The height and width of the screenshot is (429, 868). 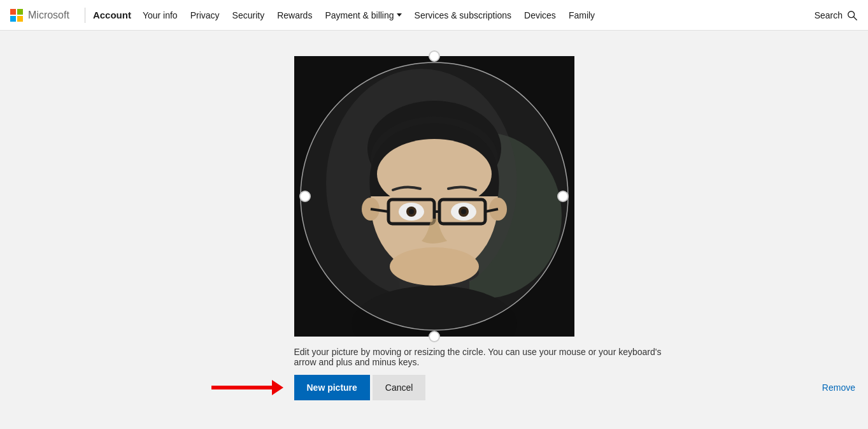 I want to click on search-button: Search, so click(x=836, y=15).